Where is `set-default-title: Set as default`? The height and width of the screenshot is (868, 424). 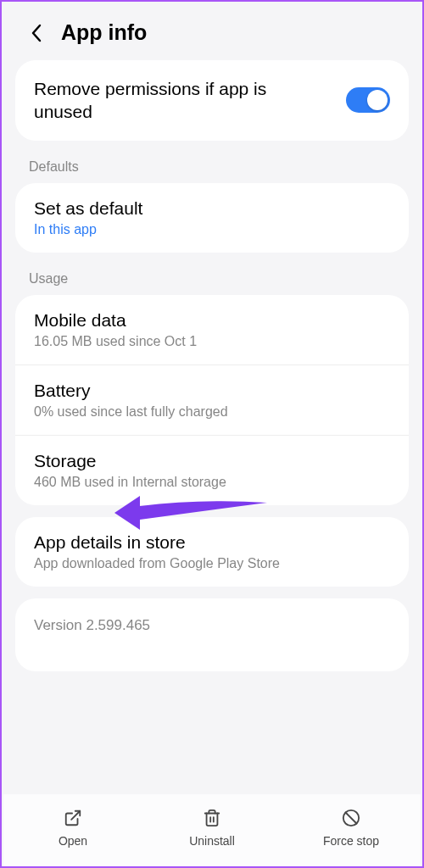
set-default-title: Set as default is located at coordinates (212, 209).